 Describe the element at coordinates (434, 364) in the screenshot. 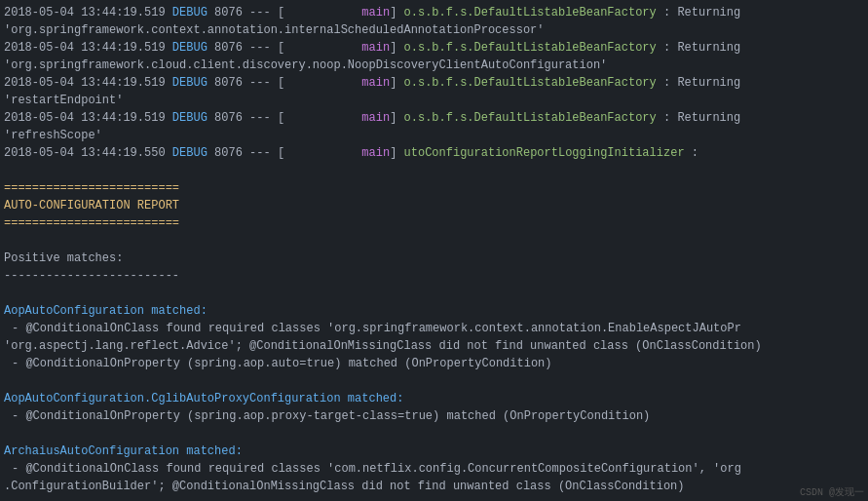

I see `config-aop-cond-3: - @ConditionalOnProperty (spring.aop.aut…` at that location.